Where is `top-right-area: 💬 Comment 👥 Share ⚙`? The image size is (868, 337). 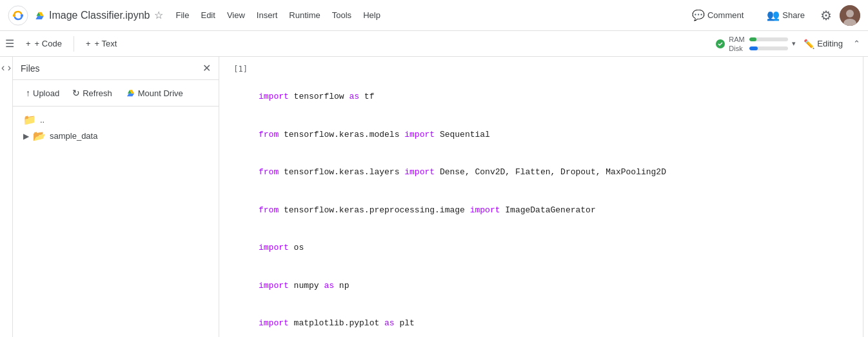
top-right-area: 💬 Comment 👥 Share ⚙ is located at coordinates (773, 15).